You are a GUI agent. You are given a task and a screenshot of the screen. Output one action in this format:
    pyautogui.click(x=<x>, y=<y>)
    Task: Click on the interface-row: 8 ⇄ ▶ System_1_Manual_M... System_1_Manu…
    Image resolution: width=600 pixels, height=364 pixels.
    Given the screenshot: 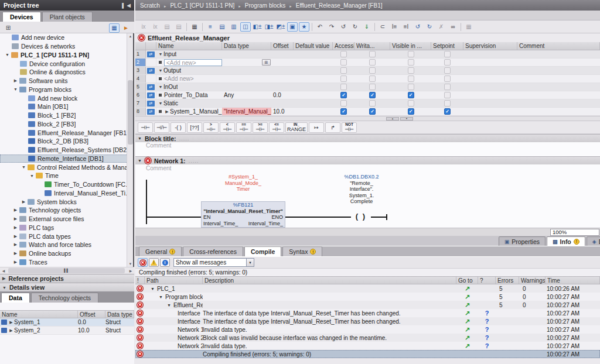 What is the action you would take?
    pyautogui.click(x=368, y=112)
    